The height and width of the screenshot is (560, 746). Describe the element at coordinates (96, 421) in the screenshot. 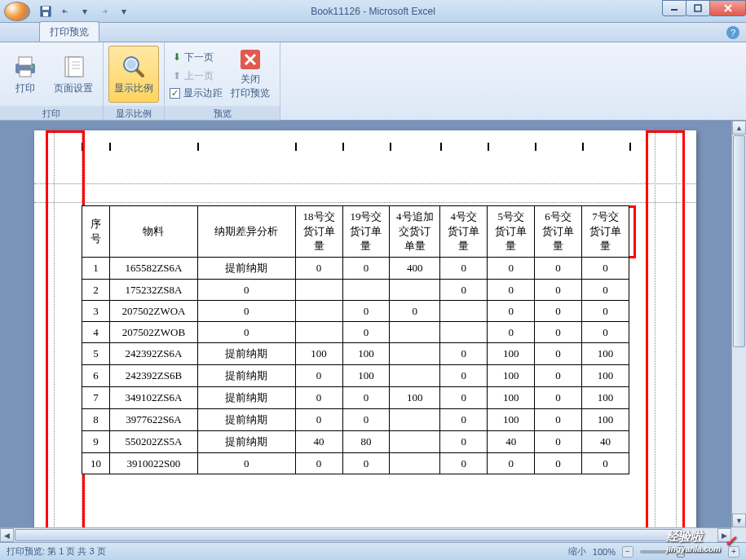

I see `table-cell: 8` at that location.